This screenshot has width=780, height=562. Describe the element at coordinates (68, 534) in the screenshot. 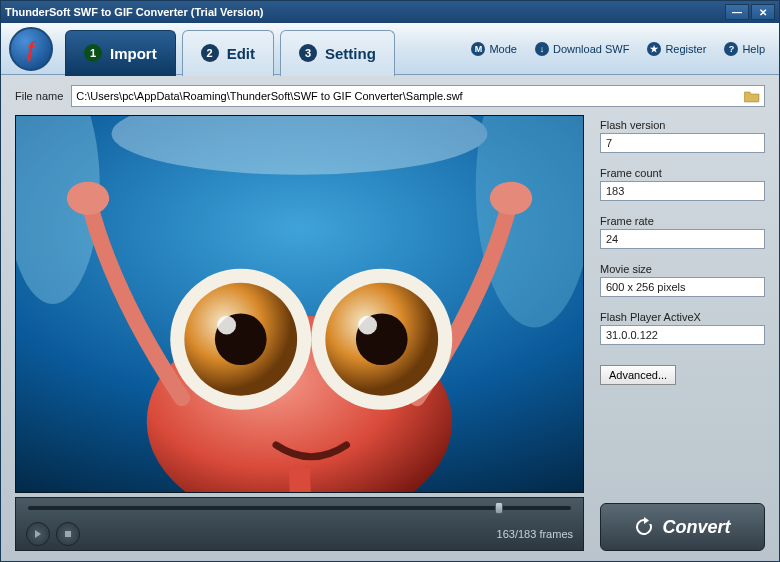

I see `stop-button` at that location.